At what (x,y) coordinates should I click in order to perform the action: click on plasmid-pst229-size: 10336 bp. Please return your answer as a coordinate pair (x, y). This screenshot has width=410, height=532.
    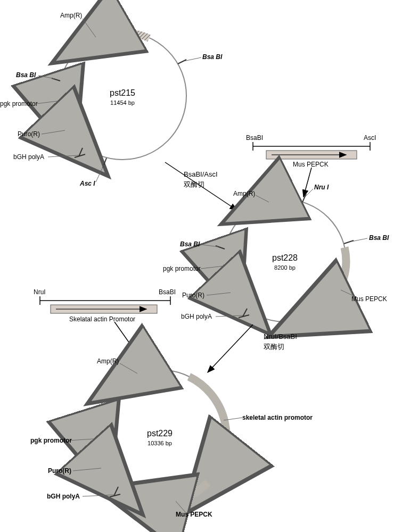
    Looking at the image, I should click on (160, 443).